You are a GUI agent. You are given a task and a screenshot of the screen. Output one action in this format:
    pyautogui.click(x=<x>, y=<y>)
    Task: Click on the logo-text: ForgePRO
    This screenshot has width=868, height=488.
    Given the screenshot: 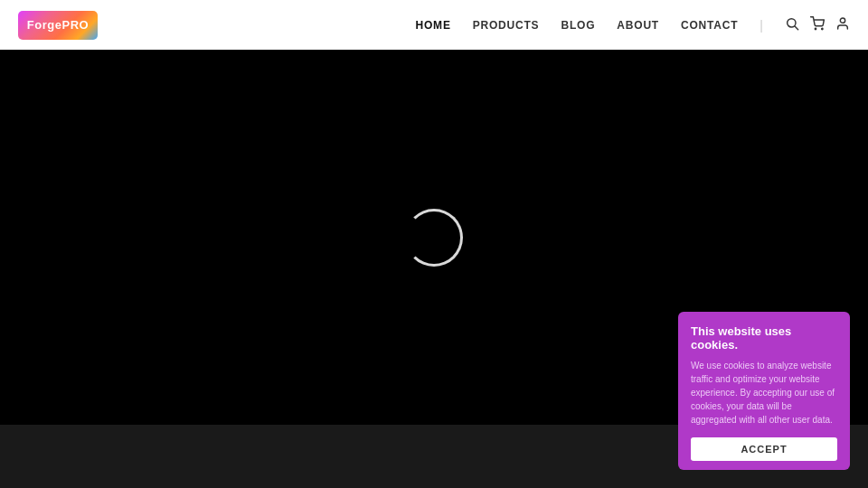 What is the action you would take?
    pyautogui.click(x=58, y=25)
    